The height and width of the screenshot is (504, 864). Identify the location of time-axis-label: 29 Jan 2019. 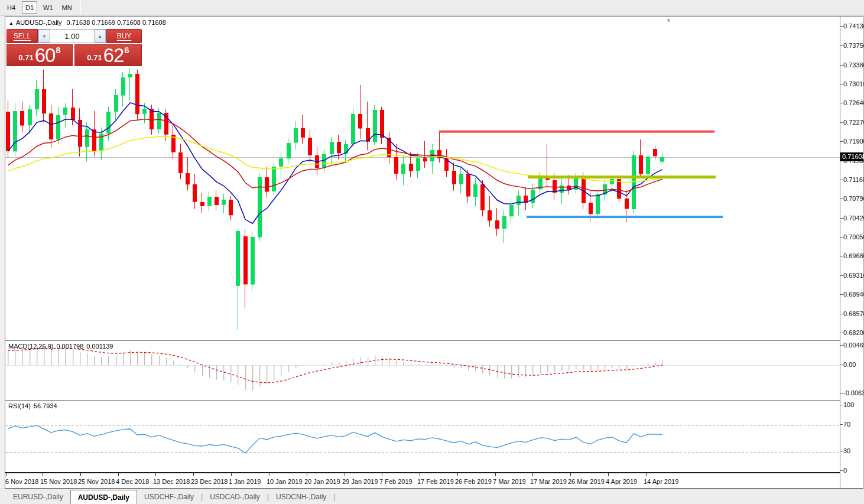
(360, 482).